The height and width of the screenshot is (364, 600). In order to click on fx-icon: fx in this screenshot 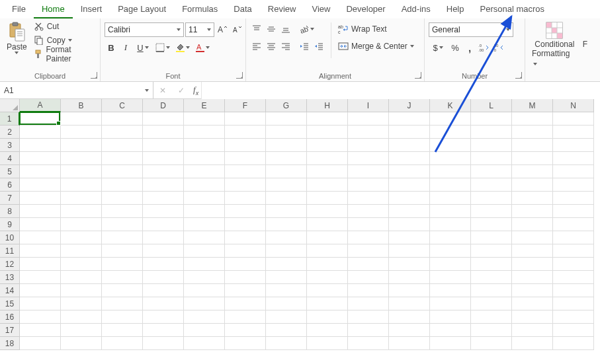, I will do `click(196, 91)`.